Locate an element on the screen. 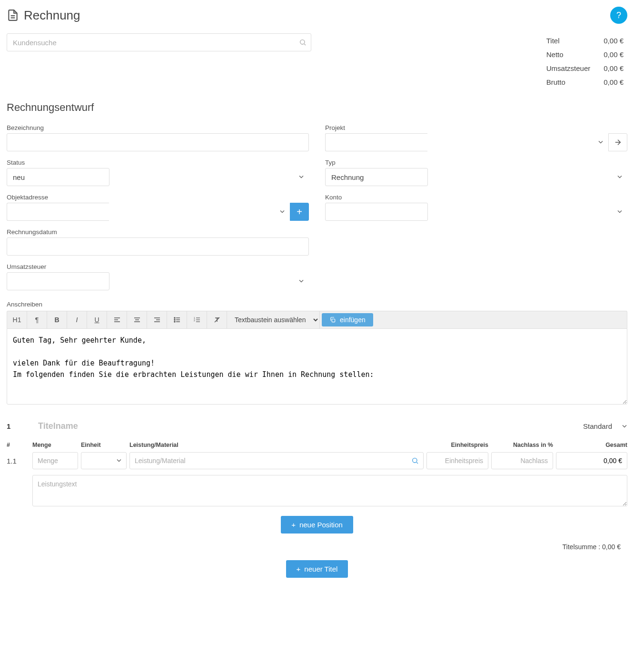 This screenshot has width=634, height=672. align-left-button is located at coordinates (117, 320).